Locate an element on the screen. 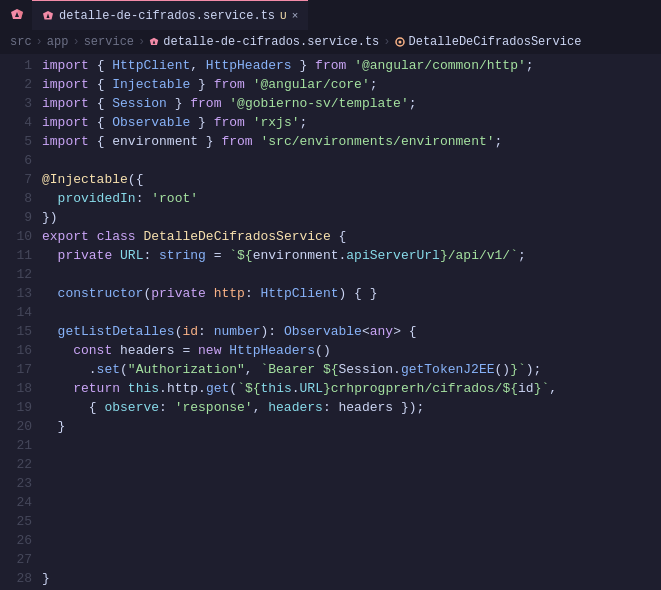 Image resolution: width=661 pixels, height=590 pixels. code-line-20: } is located at coordinates (352, 426).